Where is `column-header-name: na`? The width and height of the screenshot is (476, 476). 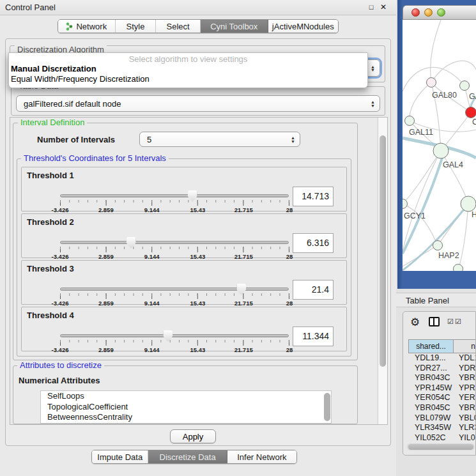 column-header-name: na is located at coordinates (464, 346).